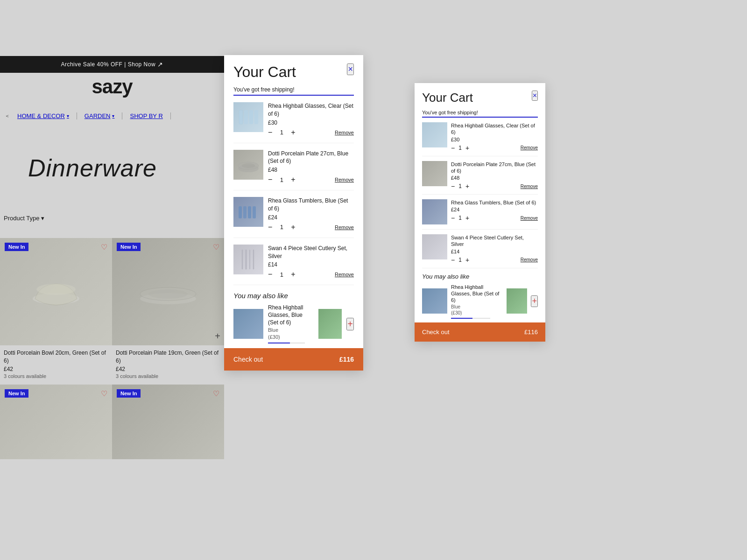  I want to click on remove-cutlery: Remove, so click(345, 274).